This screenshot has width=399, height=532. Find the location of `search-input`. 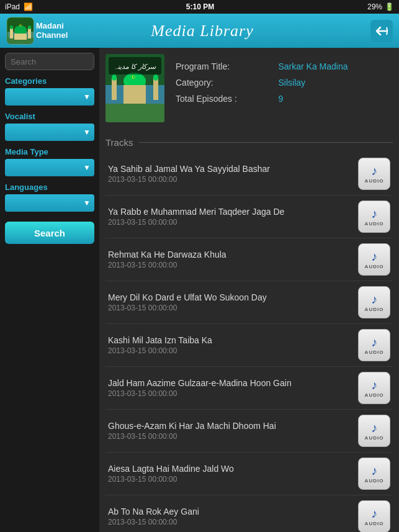

search-input is located at coordinates (50, 61).